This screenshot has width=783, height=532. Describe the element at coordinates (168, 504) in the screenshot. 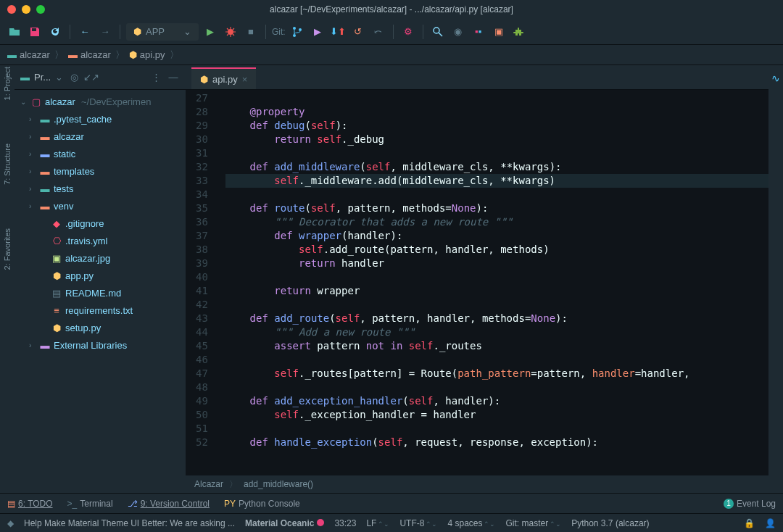

I see `vcs-tool: ⎇9: Version Control` at that location.